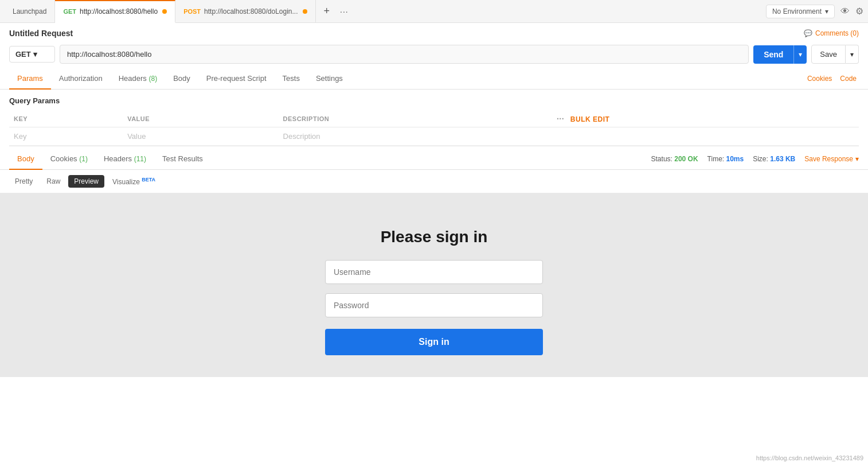 Image resolution: width=868 pixels, height=466 pixels. Describe the element at coordinates (153, 79) in the screenshot. I see `headers-badge: (8)` at that location.